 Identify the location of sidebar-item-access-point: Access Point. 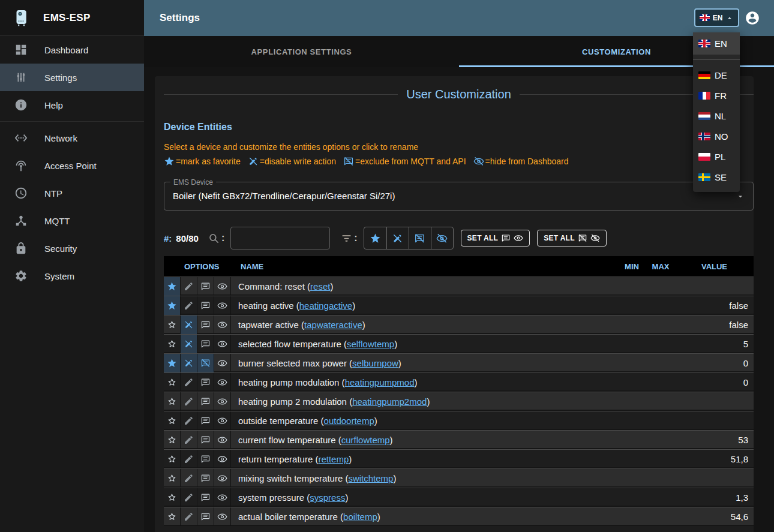
(72, 166).